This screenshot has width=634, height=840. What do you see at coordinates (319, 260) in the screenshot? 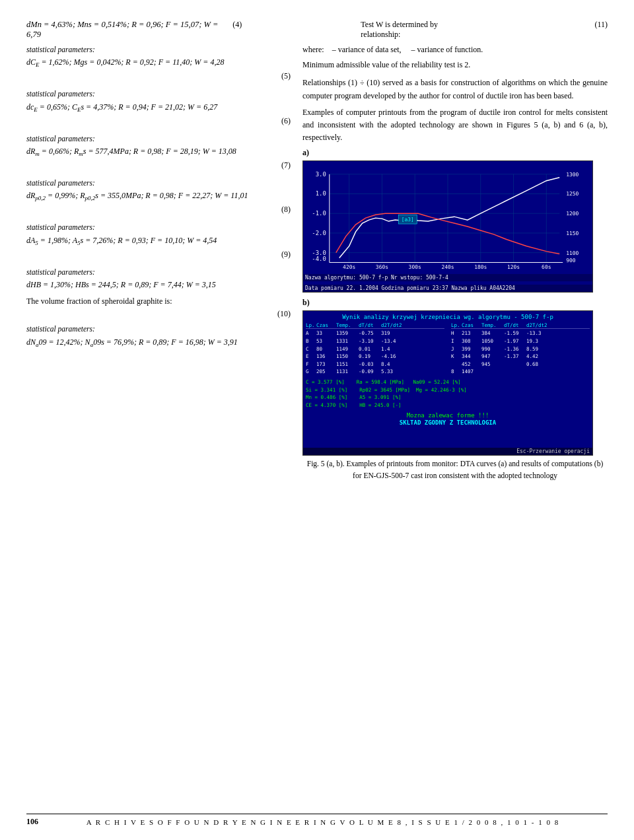
I see `svg-text: -4.0` at bounding box center [319, 260].